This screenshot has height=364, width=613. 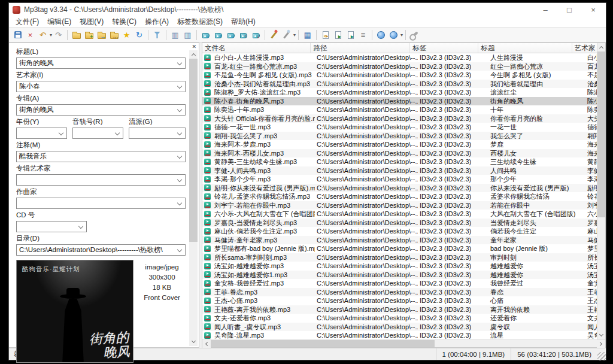 I want to click on maximize-button: □, so click(x=569, y=10).